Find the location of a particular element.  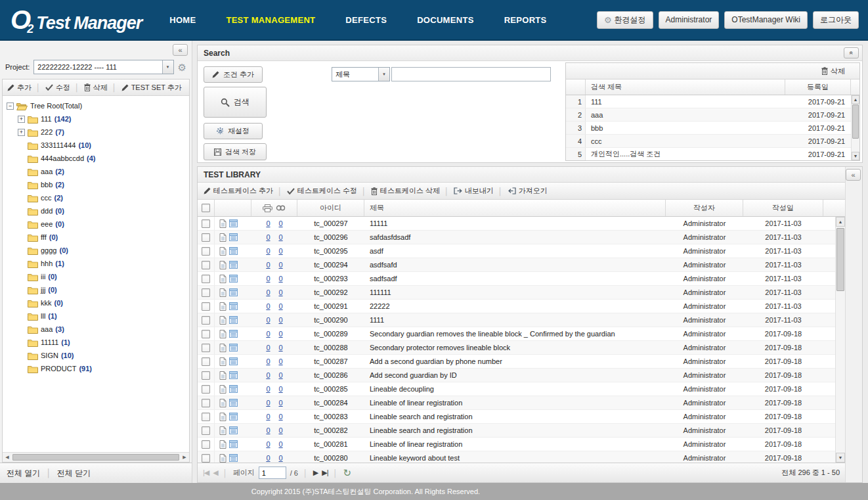

expand-all-link: 전체 열기 is located at coordinates (24, 473).